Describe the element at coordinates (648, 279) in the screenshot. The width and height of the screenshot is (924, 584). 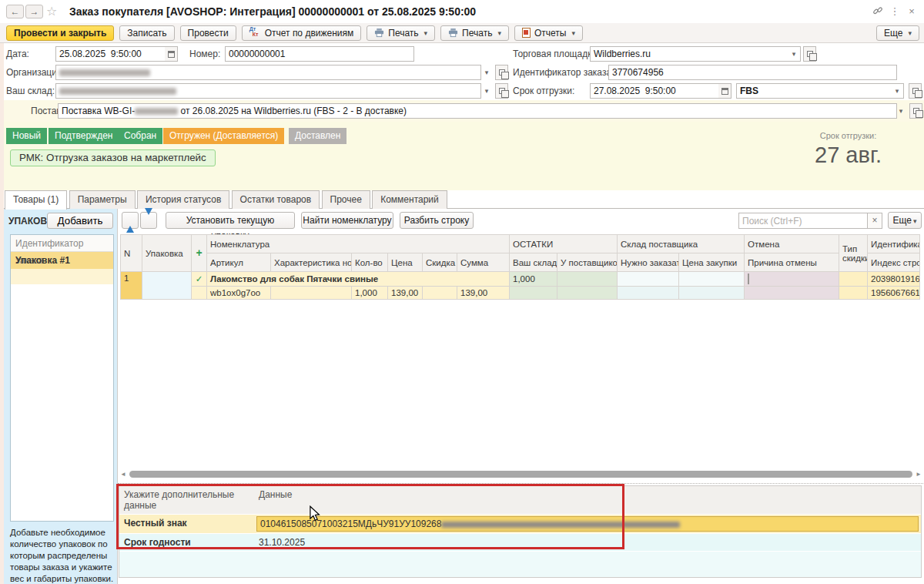
I see `row-need-order` at that location.